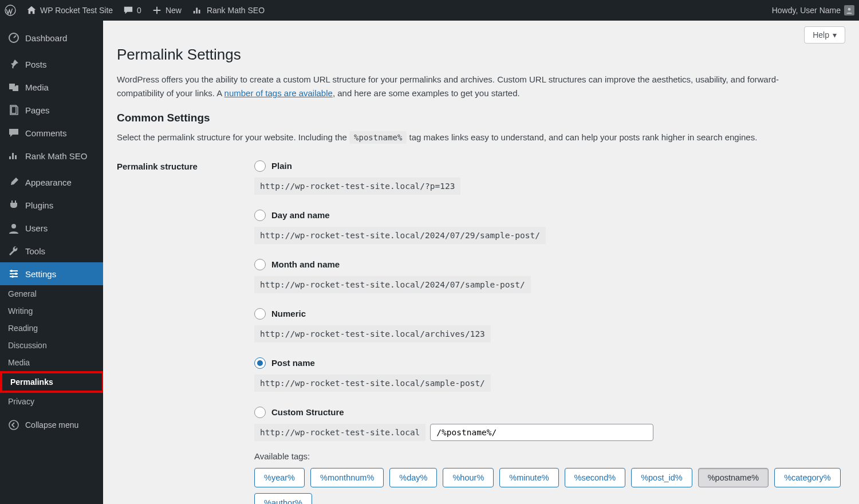 This screenshot has width=859, height=504. What do you see at coordinates (37, 87) in the screenshot?
I see `sidebar-label: Media` at bounding box center [37, 87].